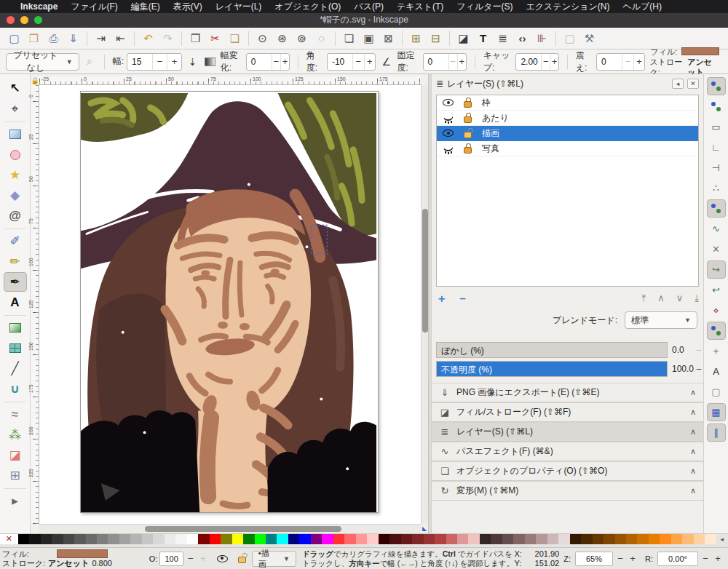 The image size is (728, 569). Describe the element at coordinates (699, 351) in the screenshot. I see `blur-decrement: −` at that location.